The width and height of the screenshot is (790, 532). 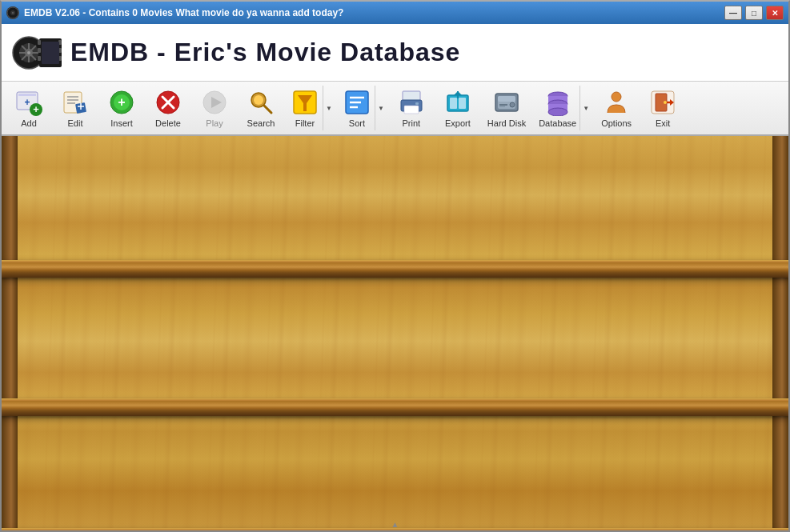 What do you see at coordinates (168, 102) in the screenshot?
I see `delete-icon` at bounding box center [168, 102].